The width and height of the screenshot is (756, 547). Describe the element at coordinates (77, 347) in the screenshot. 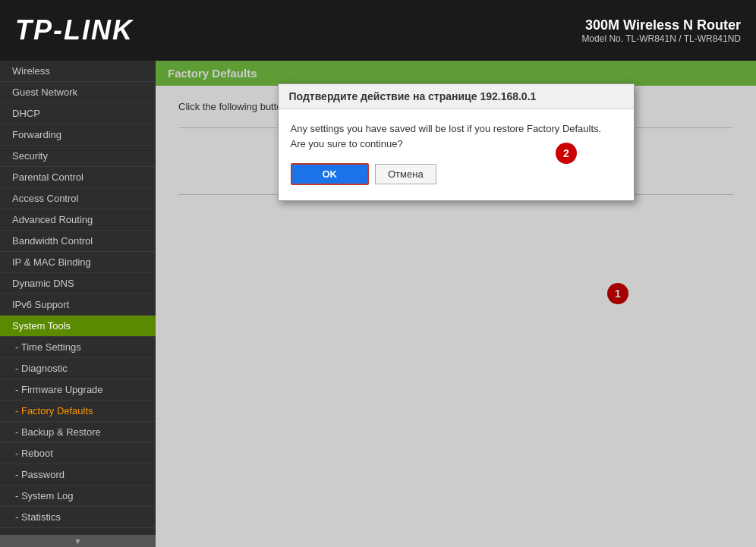

I see `sidebar-item: - Time Settings` at that location.